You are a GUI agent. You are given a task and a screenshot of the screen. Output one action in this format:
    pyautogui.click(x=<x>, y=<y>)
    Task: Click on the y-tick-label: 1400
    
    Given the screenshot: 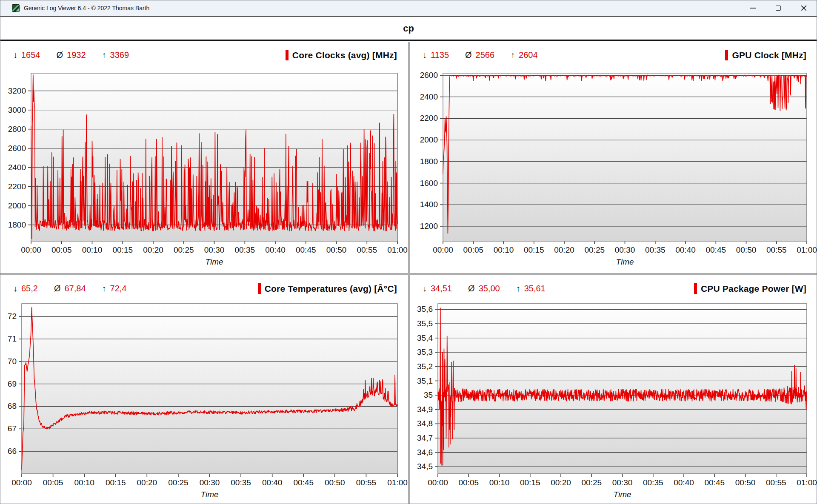 What is the action you would take?
    pyautogui.click(x=424, y=205)
    